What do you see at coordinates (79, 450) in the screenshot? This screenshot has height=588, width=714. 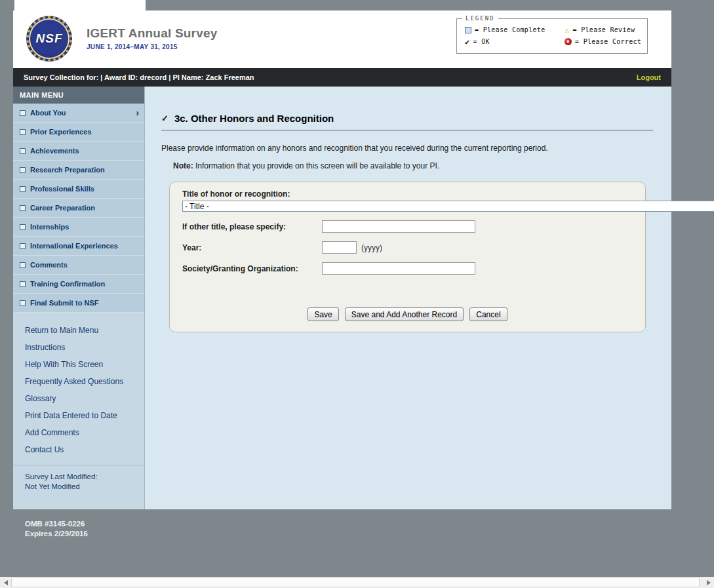 I see `link-contact-us: Contact Us` at bounding box center [79, 450].